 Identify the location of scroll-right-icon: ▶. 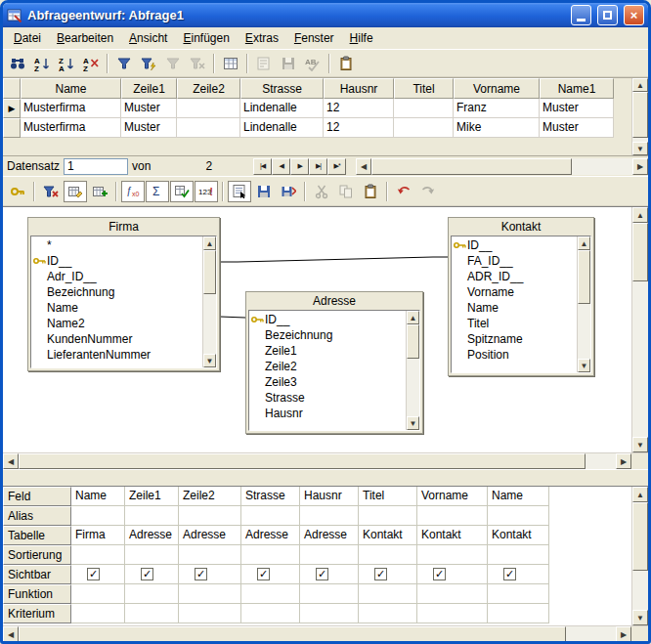
(624, 634).